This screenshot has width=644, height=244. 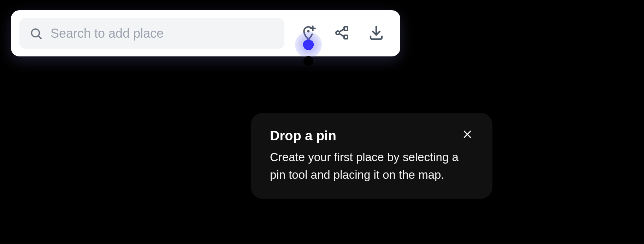 I want to click on search-container, so click(x=152, y=33).